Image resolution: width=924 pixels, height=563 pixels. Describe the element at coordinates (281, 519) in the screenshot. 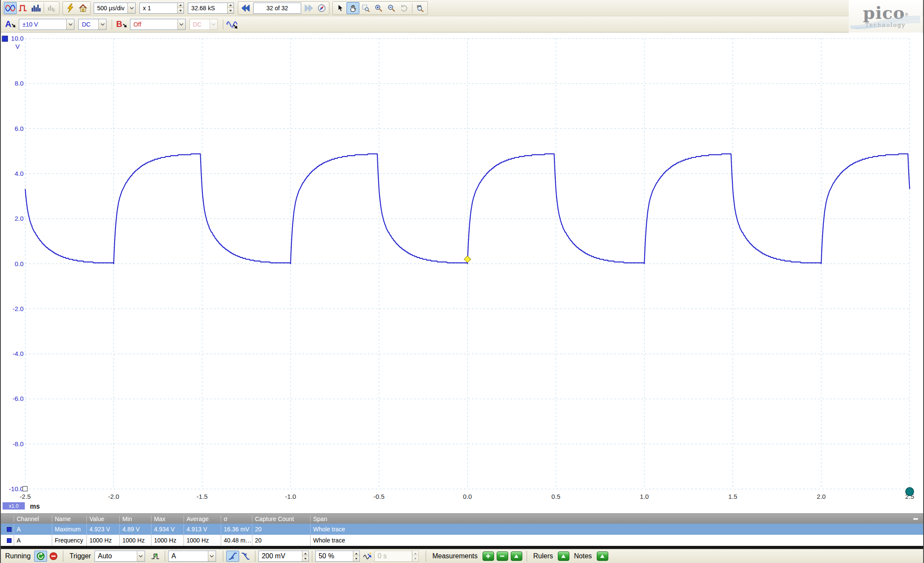

I see `col-capture-count: Capture Count` at that location.